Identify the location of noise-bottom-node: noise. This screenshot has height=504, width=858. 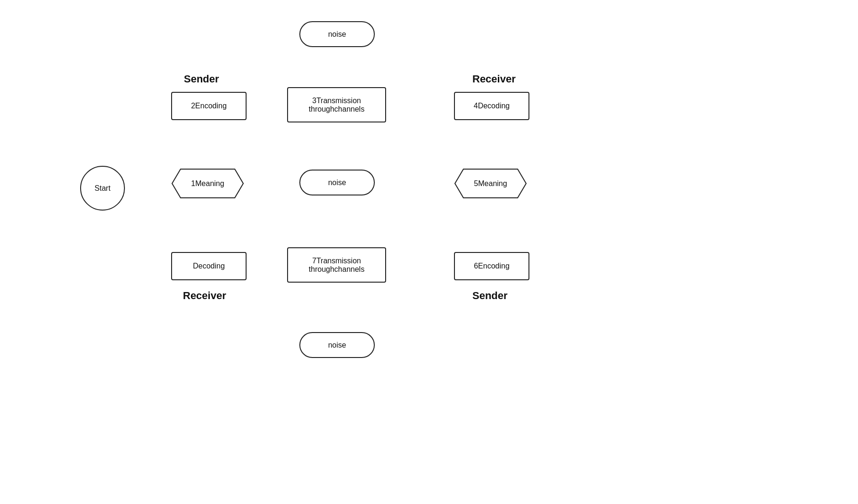
(337, 345).